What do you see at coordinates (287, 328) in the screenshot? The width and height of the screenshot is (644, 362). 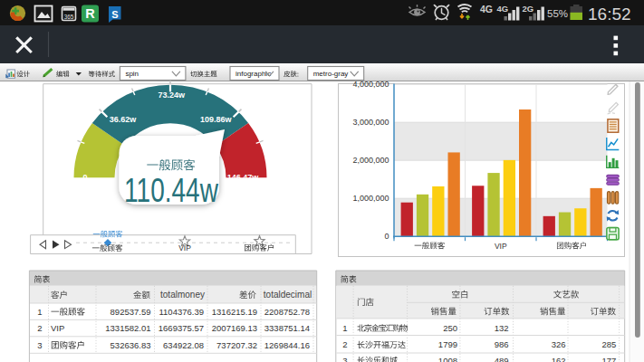 I see `svg-text: 3338751.14` at bounding box center [287, 328].